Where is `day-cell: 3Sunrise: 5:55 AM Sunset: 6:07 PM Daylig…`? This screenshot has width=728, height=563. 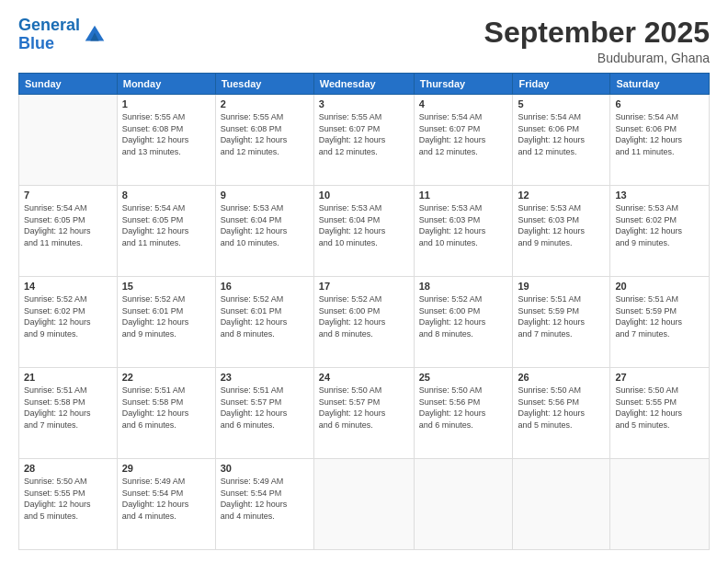
day-cell: 3Sunrise: 5:55 AM Sunset: 6:07 PM Daylig… is located at coordinates (364, 140).